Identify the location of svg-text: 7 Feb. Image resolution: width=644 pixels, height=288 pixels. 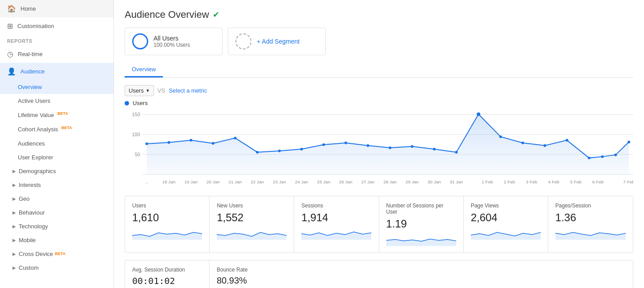
(628, 182).